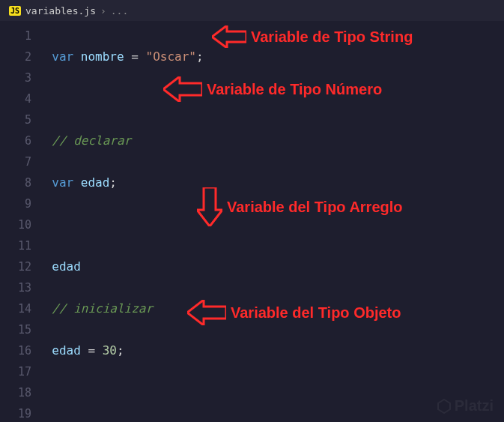 This screenshot has height=422, width=504. Describe the element at coordinates (16, 393) in the screenshot. I see `line-number: 18` at that location.